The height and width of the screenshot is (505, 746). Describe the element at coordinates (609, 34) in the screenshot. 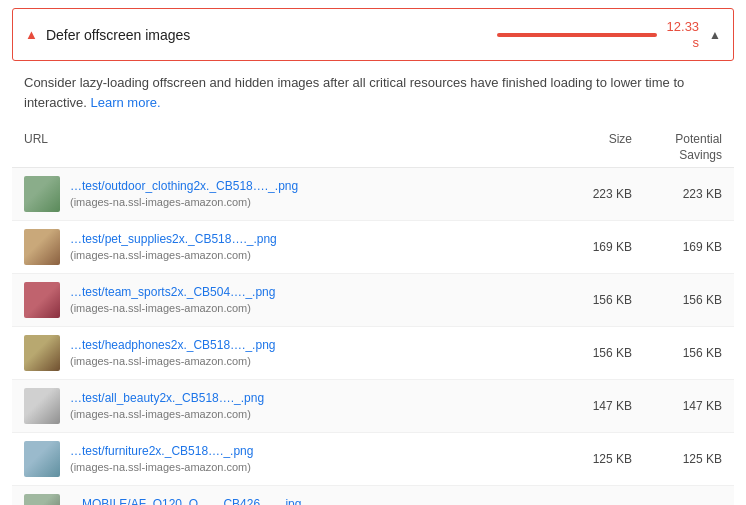

I see `header-right: 12.33s ▲` at that location.